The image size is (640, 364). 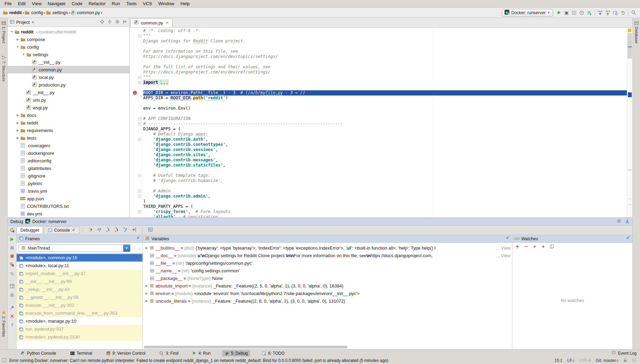 What do you see at coordinates (201, 353) in the screenshot?
I see `toolwindow-tab-4-run: 4: Run` at bounding box center [201, 353].